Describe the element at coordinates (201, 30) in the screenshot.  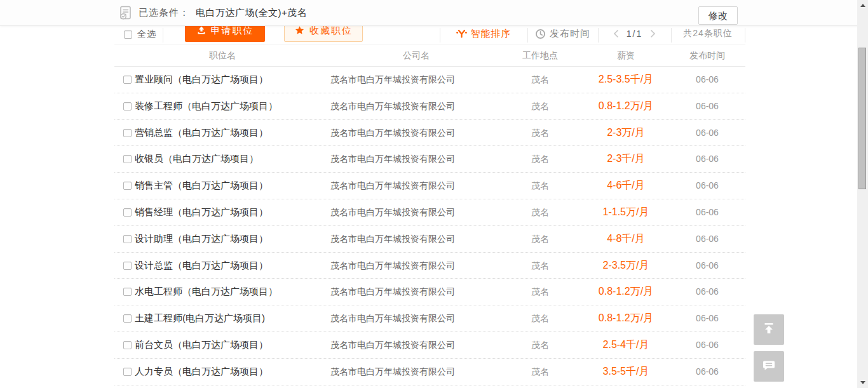
I see `apply-upload-icon` at that location.